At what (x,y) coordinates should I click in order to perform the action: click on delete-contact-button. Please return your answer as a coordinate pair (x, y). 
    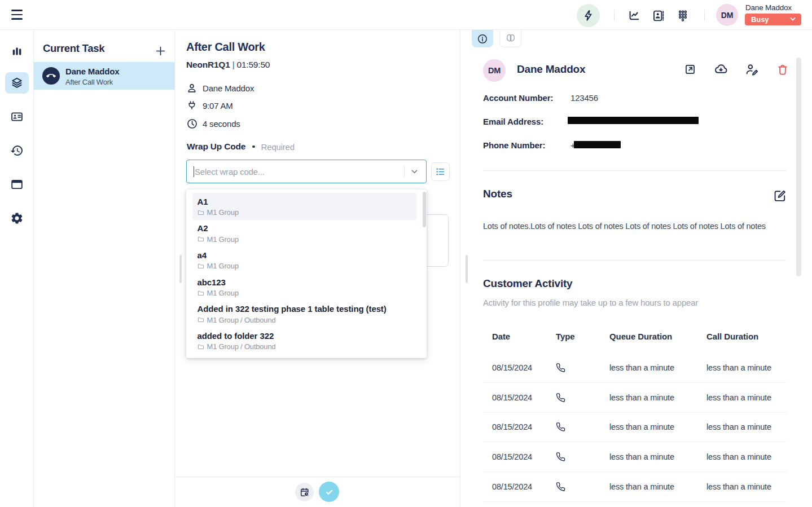
    Looking at the image, I should click on (783, 70).